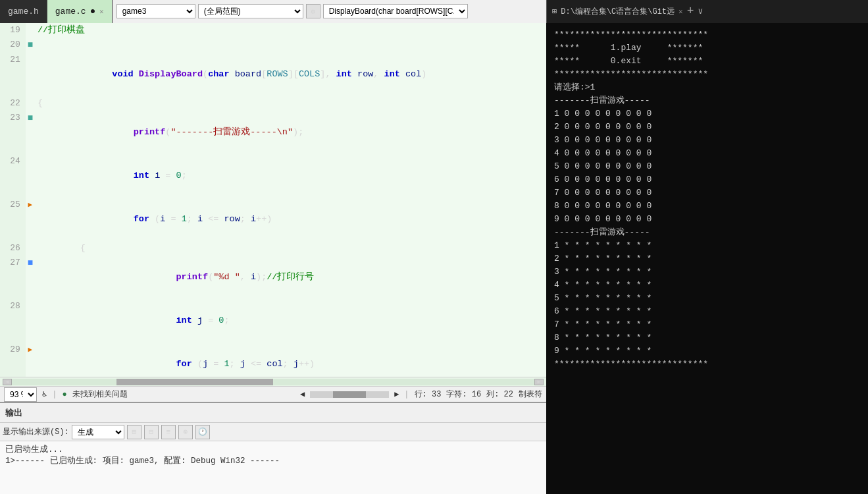 The height and width of the screenshot is (494, 868). Describe the element at coordinates (291, 219) in the screenshot. I see `line-code: for (i = 1; i <= row; i++)` at that location.